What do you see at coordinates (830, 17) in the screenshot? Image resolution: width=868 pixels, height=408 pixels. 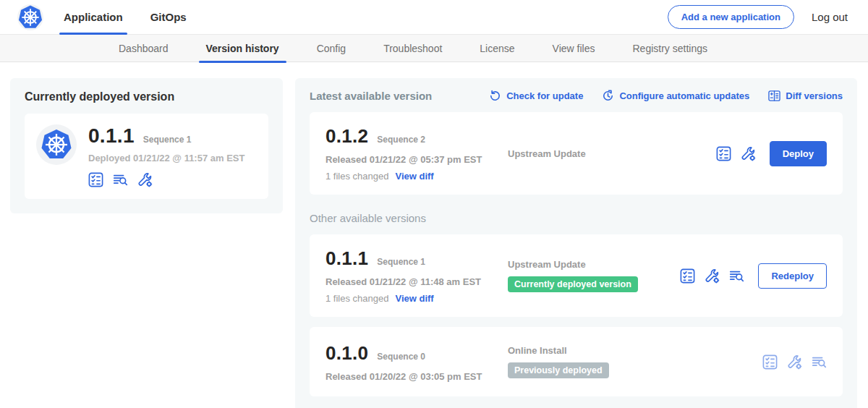 I see `logout-button: Log out` at bounding box center [830, 17].